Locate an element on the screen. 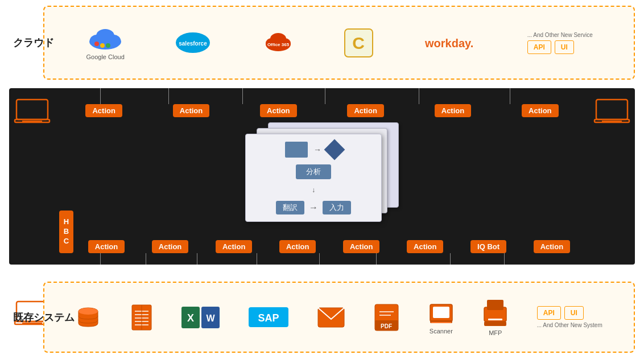 This screenshot has height=359, width=644. wf-translate-label: 翻訳 is located at coordinates (290, 208).